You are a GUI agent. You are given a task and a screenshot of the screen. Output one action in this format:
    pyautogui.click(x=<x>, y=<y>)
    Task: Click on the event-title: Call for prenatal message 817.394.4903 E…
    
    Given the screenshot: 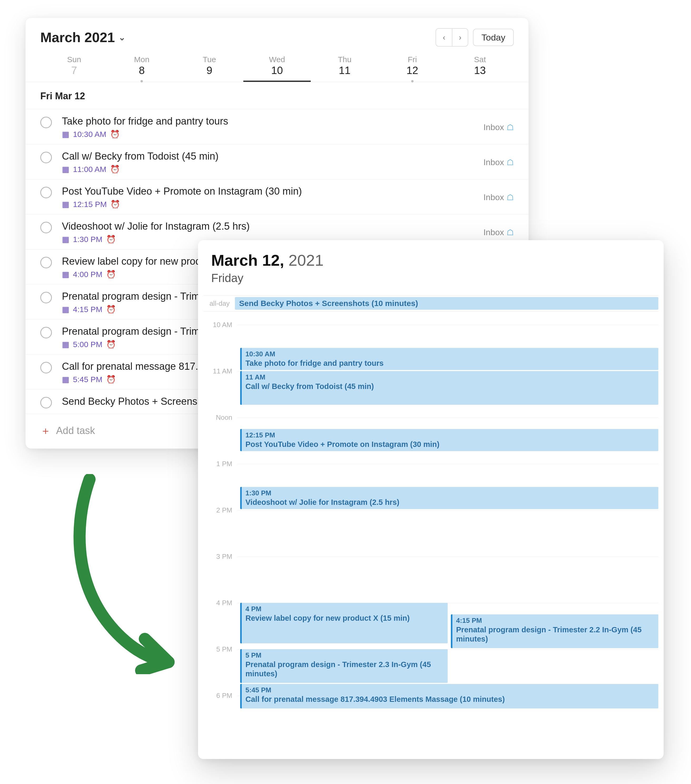 What is the action you would take?
    pyautogui.click(x=450, y=699)
    